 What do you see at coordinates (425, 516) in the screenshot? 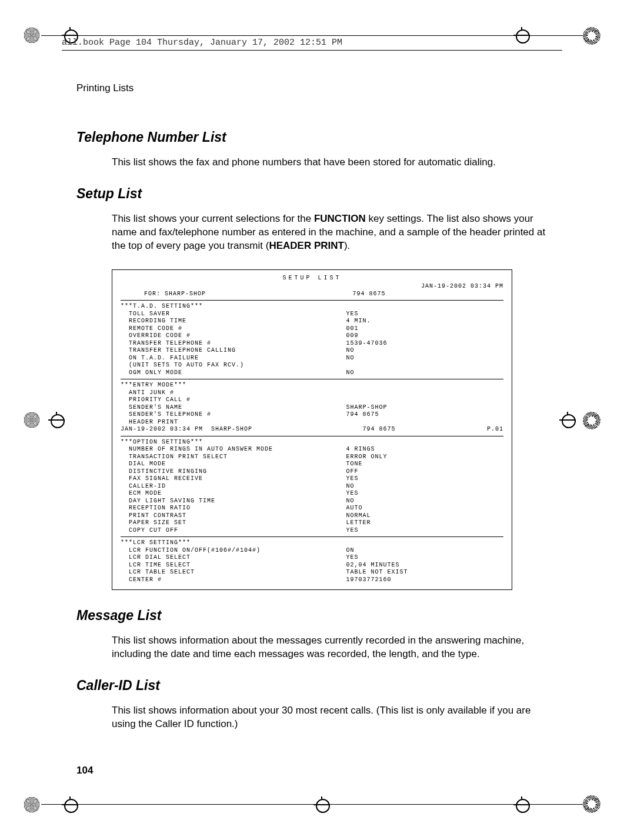
I see `setup-row-value: NORMAL` at bounding box center [425, 516].